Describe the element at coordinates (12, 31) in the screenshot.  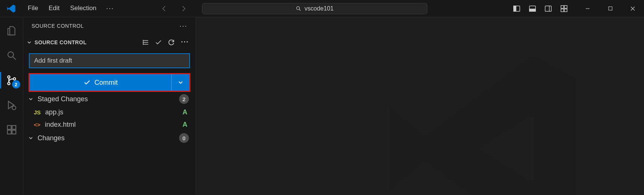
I see `activity-explorer` at that location.